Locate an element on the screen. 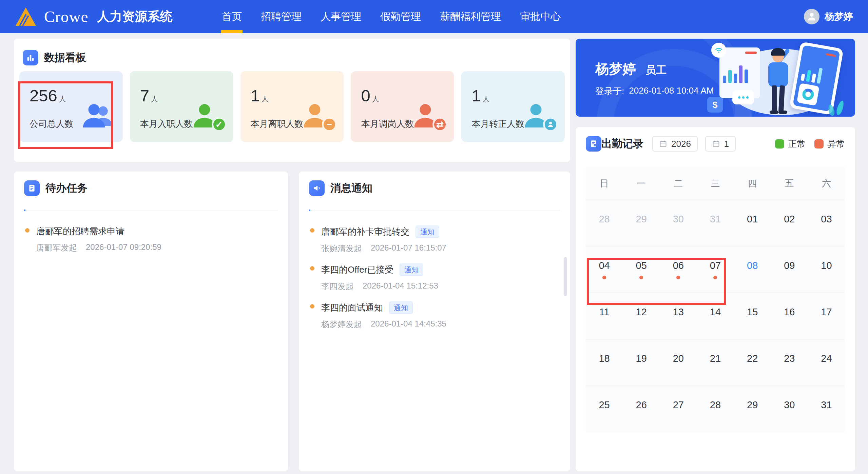 The image size is (868, 474). month-select: 1 is located at coordinates (720, 144).